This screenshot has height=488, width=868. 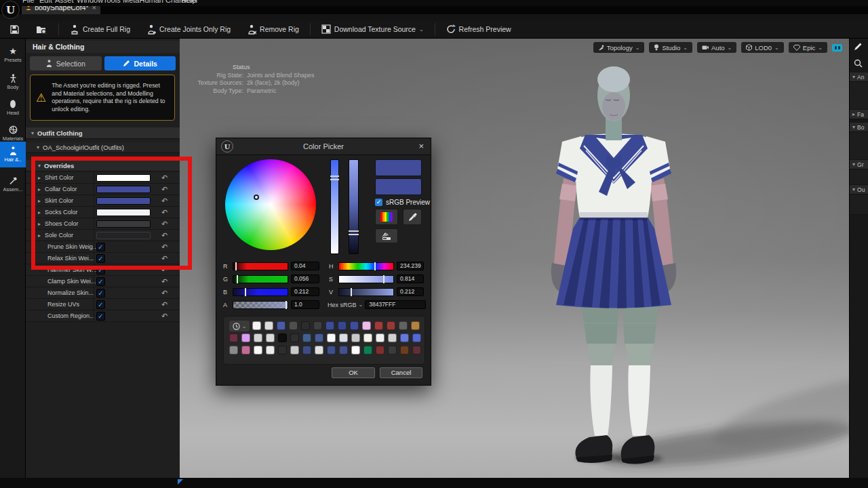 I want to click on saturation-slider-h, so click(x=366, y=279).